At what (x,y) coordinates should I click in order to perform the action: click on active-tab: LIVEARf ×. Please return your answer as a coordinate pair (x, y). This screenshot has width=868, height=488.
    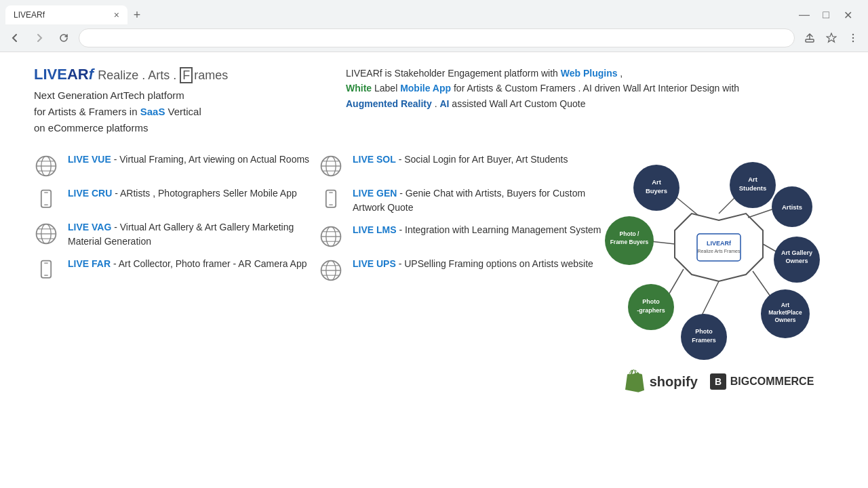
    Looking at the image, I should click on (66, 15).